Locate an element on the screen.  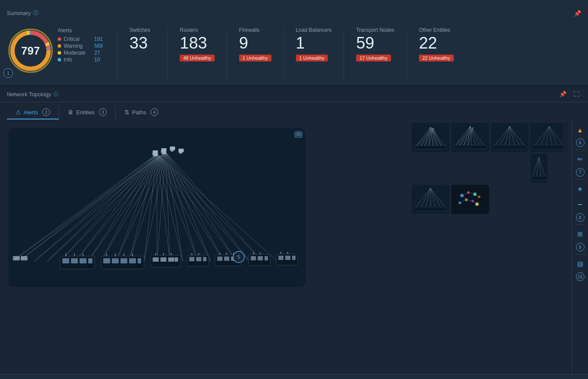
alerts-donut: 797 1 is located at coordinates (31, 51).